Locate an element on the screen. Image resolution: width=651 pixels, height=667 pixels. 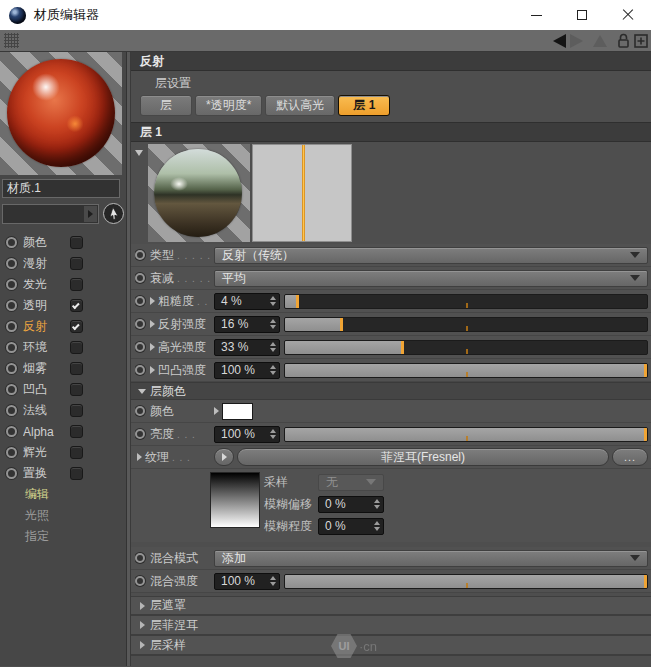
texture-shader-button: 菲涅耳(Fresnel) is located at coordinates (423, 457).